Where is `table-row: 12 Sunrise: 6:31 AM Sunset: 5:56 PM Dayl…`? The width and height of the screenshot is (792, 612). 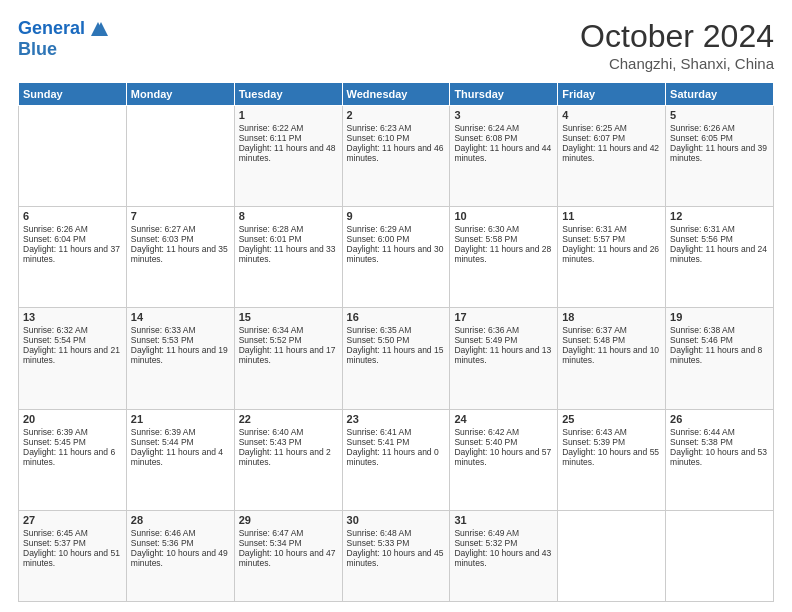
table-row: 12 Sunrise: 6:31 AM Sunset: 5:56 PM Dayl… is located at coordinates (720, 258).